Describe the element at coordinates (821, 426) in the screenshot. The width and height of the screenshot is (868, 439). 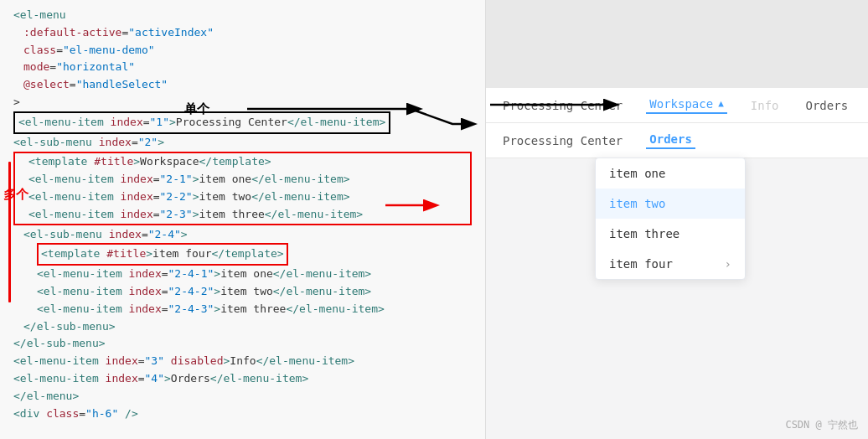
I see `watermark: CSDN @ 宁然也` at that location.